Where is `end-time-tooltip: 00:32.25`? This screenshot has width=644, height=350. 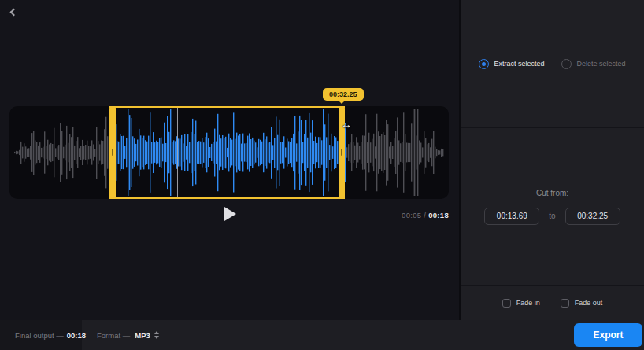 end-time-tooltip: 00:32.25 is located at coordinates (343, 94).